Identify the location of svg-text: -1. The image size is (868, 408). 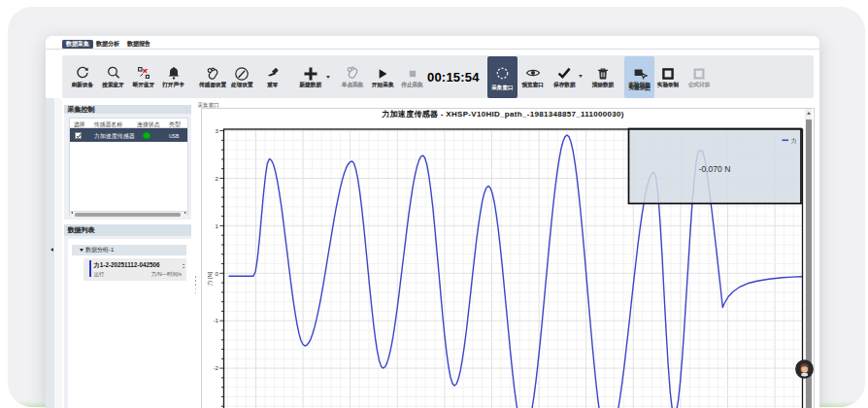
(216, 321).